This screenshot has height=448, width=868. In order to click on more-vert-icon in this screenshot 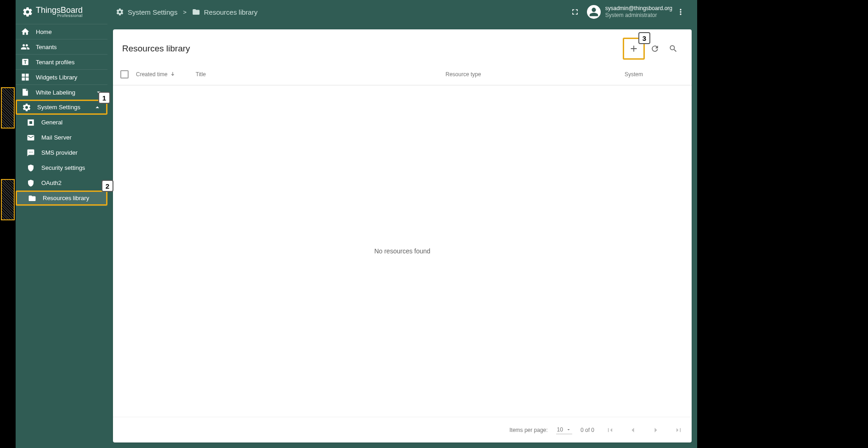, I will do `click(681, 12)`.